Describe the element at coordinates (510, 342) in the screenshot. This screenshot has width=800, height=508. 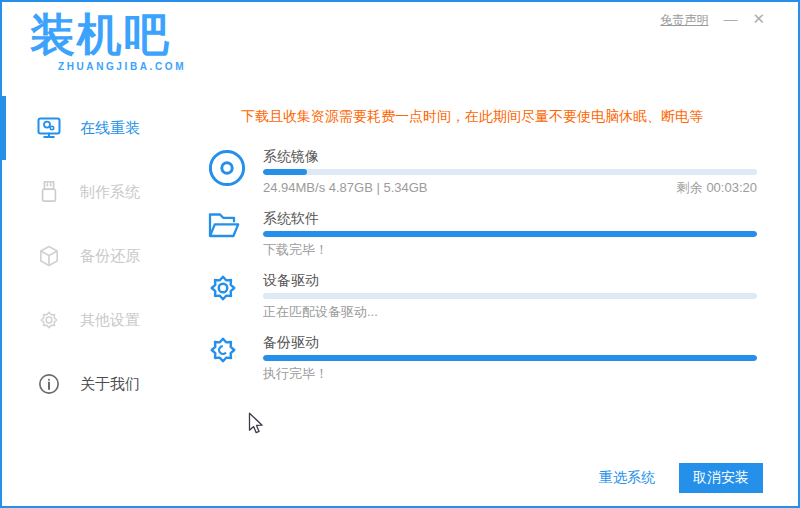
I see `task-name: 备份驱动` at that location.